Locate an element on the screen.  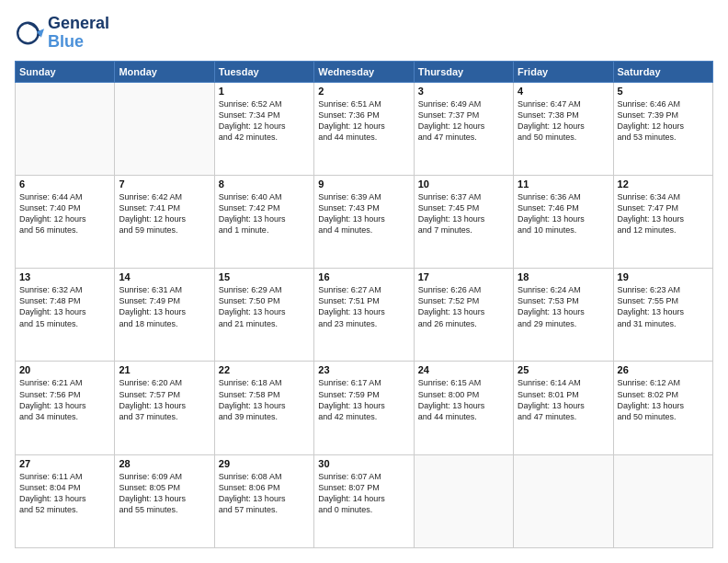
day-number: 16 is located at coordinates (364, 277).